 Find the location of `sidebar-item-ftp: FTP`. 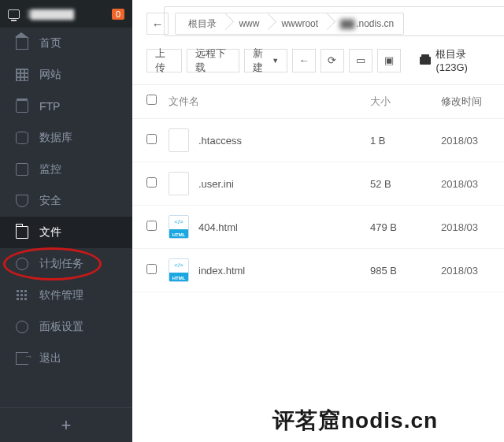

sidebar-item-ftp: FTP is located at coordinates (66, 106).